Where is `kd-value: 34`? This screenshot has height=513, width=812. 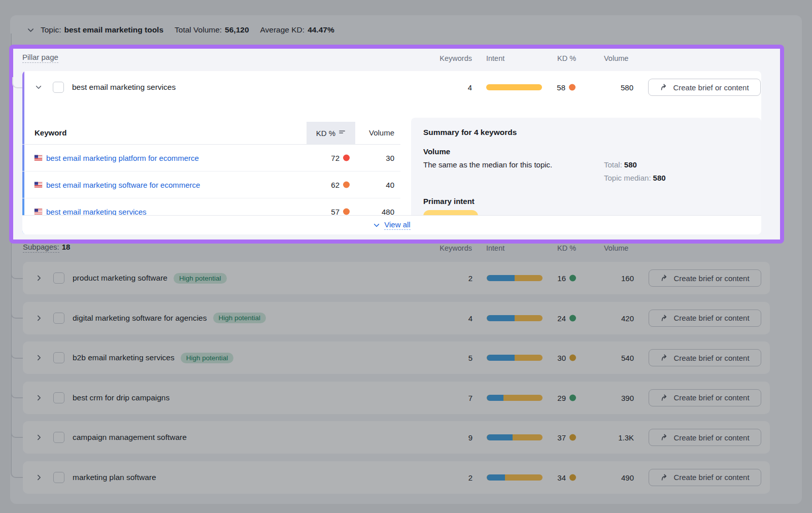
kd-value: 34 is located at coordinates (561, 477).